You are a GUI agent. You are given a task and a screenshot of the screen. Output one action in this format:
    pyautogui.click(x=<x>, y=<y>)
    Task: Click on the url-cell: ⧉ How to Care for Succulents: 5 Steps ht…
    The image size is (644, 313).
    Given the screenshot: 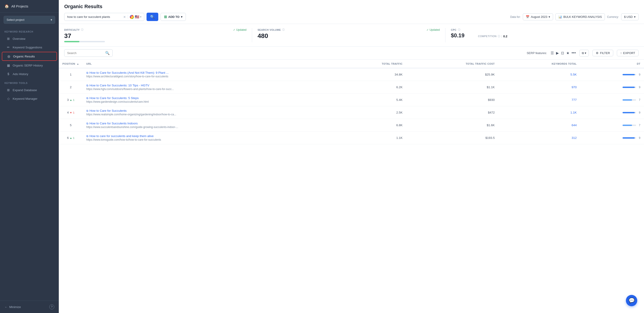 What is the action you would take?
    pyautogui.click(x=209, y=100)
    